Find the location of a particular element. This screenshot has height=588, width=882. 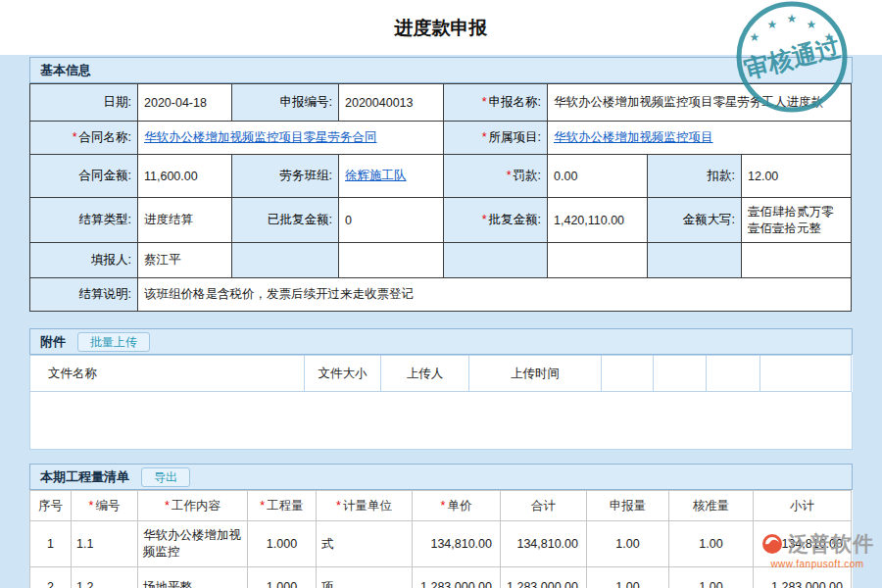

table-row: 2 1.2 场地平整 1.000 项 1,283,000.00 1,283,00… is located at coordinates (441, 578).